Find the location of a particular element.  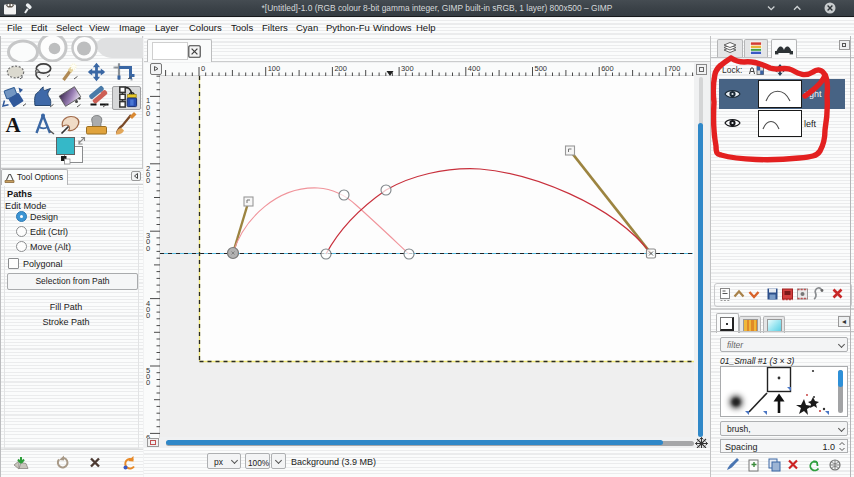

svg-text: 500 is located at coordinates (542, 68).